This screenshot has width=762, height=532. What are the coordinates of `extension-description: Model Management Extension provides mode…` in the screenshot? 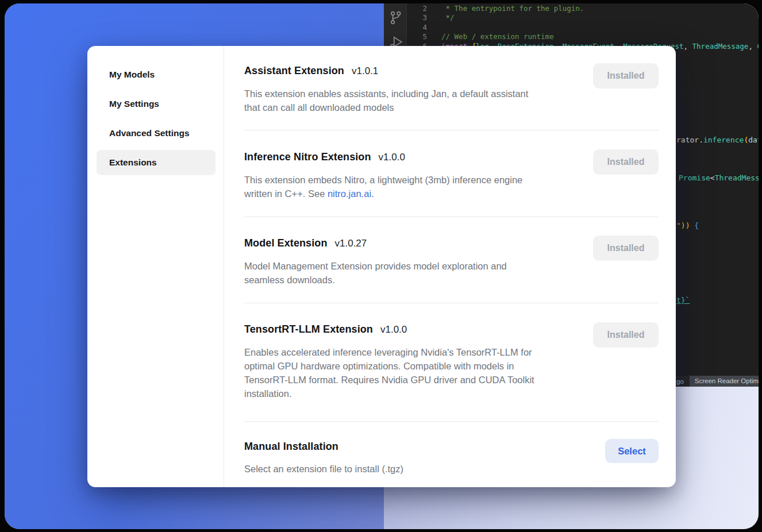 It's located at (414, 273).